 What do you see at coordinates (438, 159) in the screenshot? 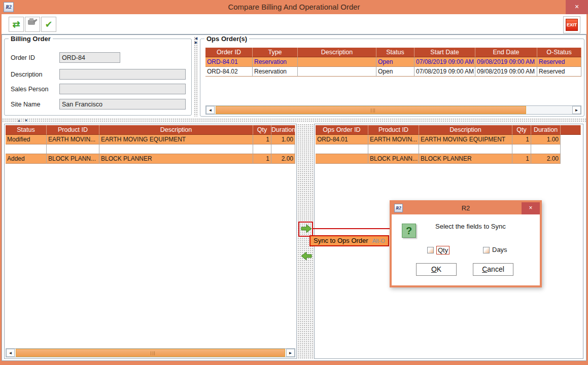
I see `ops-item-row: BLOCK PLANN... BLOCK PLANNER 1 2.00` at bounding box center [438, 159].